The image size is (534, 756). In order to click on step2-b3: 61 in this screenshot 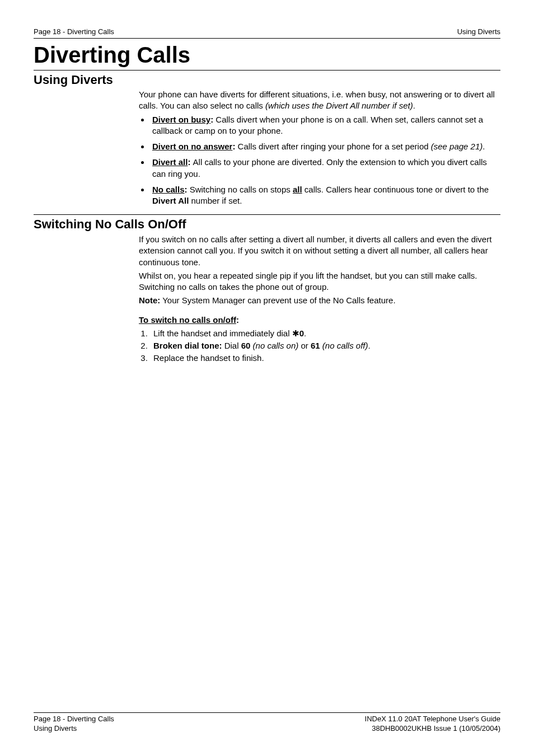, I will do `click(316, 346)`.